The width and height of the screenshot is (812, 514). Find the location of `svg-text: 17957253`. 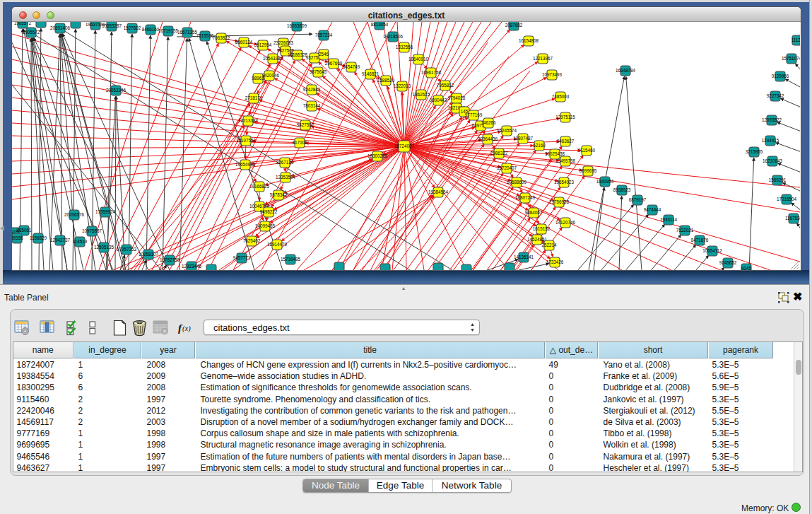

svg-text: 17957253 is located at coordinates (127, 249).